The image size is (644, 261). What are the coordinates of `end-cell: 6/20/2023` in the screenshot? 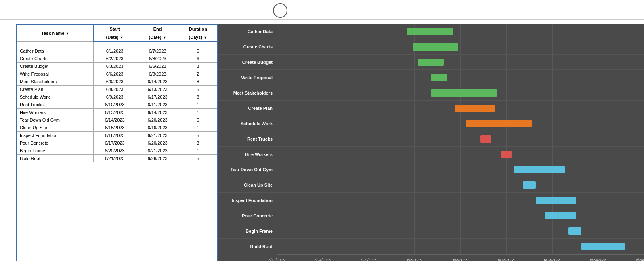 It's located at (157, 120).